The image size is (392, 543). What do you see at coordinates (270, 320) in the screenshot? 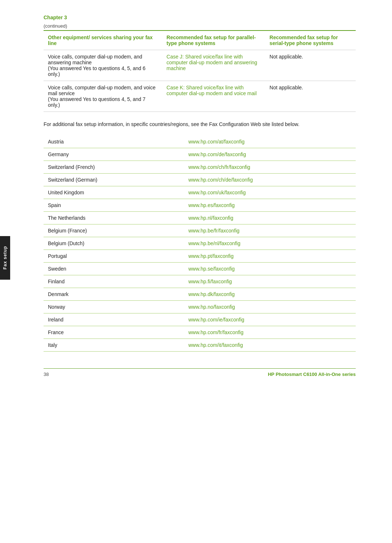
I see `url-cell-14: www.hp.com/ie/faxconfig` at bounding box center [270, 320].